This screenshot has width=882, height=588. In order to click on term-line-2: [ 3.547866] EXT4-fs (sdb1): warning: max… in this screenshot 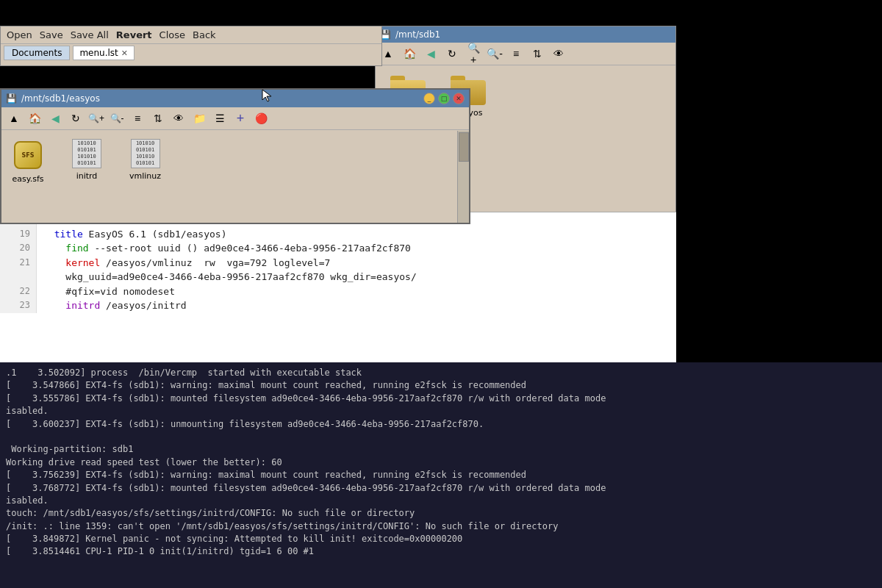, I will do `click(441, 385)`.